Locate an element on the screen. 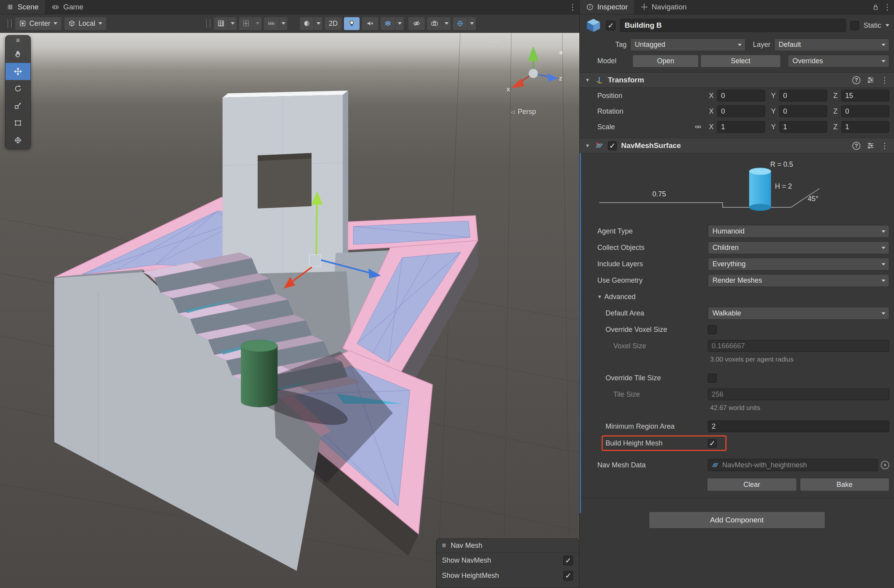  shading-mode-button is located at coordinates (307, 23).